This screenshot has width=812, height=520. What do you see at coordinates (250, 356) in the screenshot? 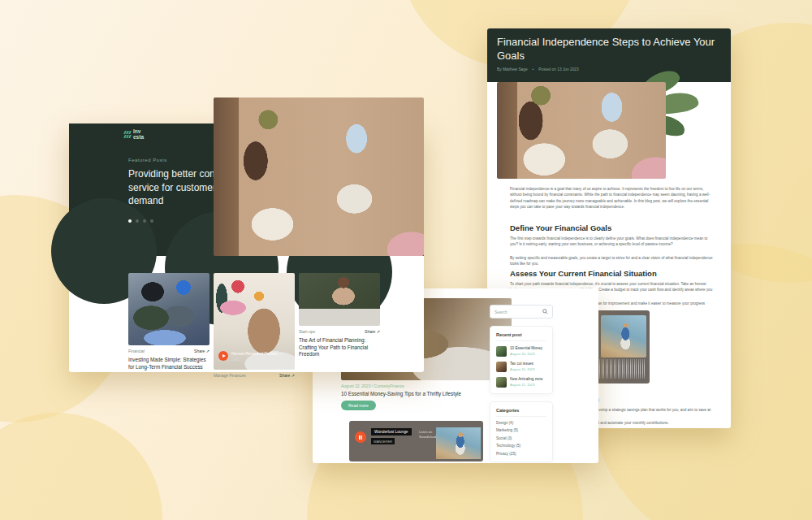
I see `video-overlay: Honest Review of Perfect .... 1:10` at bounding box center [250, 356].